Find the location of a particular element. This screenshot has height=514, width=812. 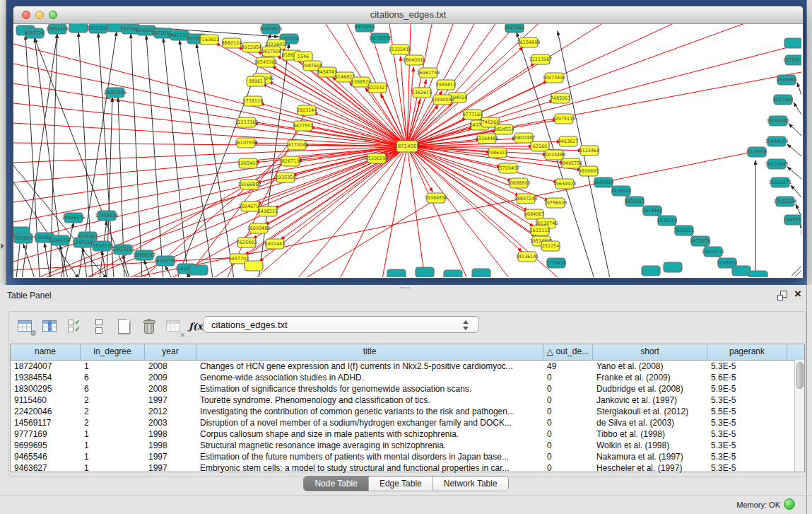

table-row: 946554611997Estimation of the future num… is located at coordinates (407, 457).